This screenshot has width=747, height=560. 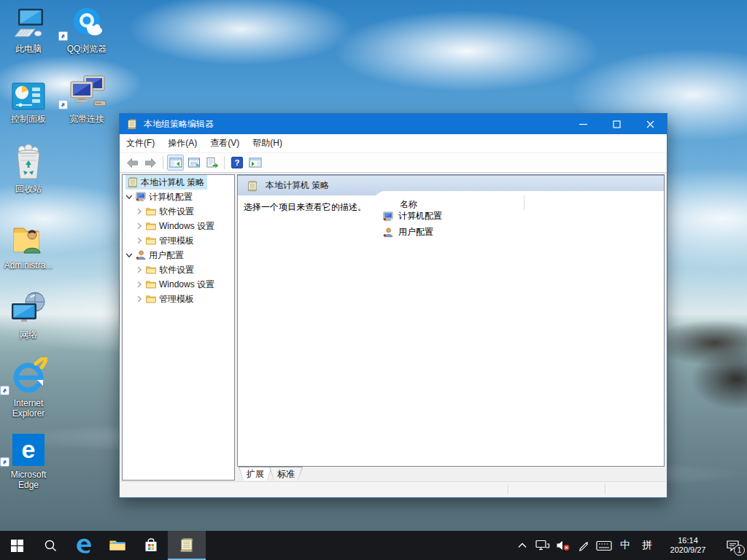 What do you see at coordinates (87, 119) in the screenshot?
I see `desktop-icon-label: 宽带连接` at bounding box center [87, 119].